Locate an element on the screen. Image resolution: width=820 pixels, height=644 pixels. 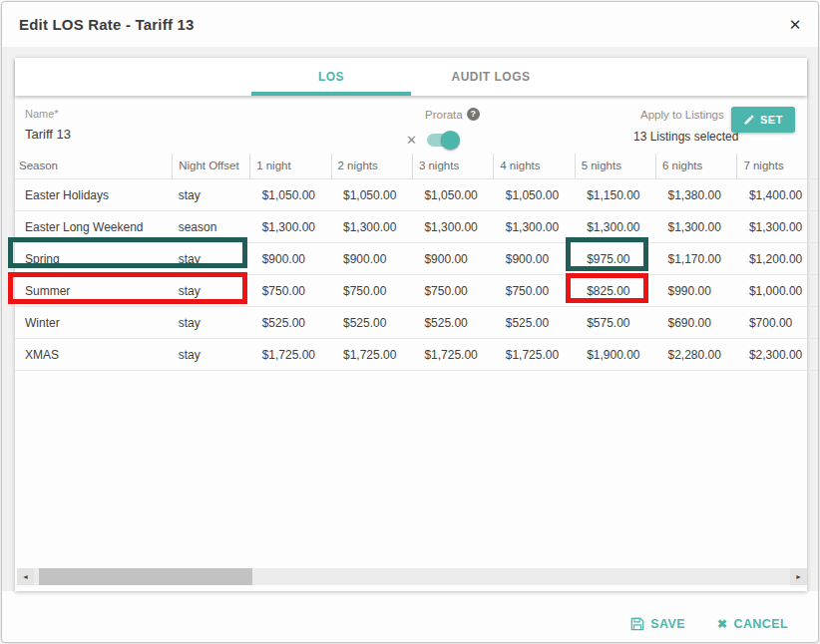
column-header: 4 nights is located at coordinates (535, 166).